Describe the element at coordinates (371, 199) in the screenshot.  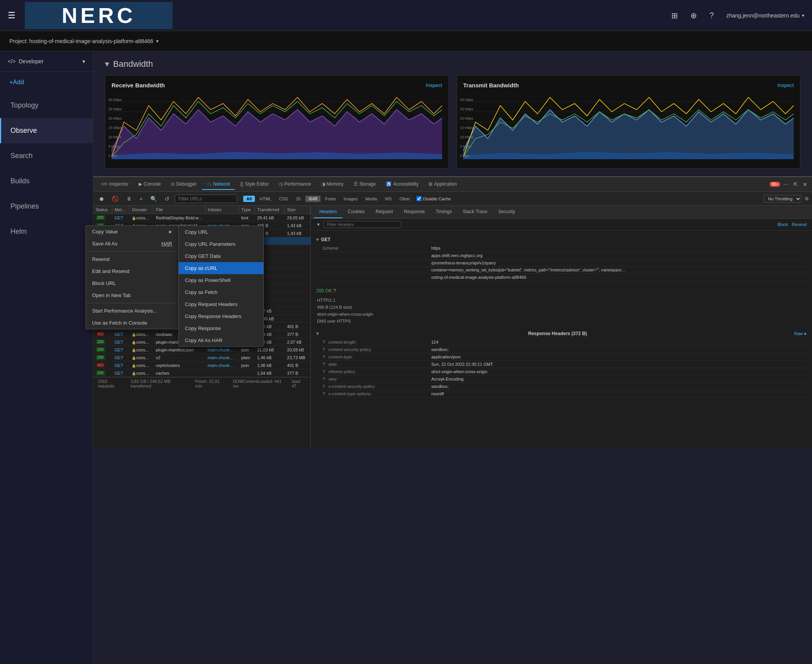
I see `filter-media: Media` at that location.